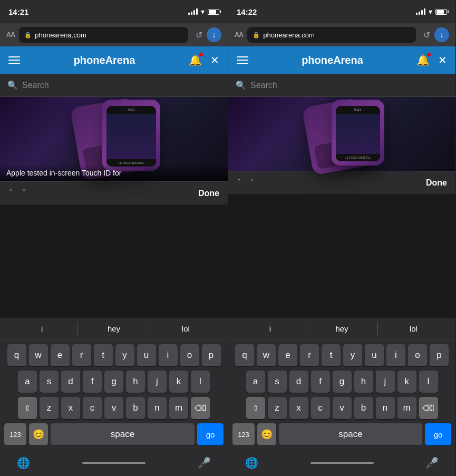 This screenshot has height=476, width=456. What do you see at coordinates (321, 382) in the screenshot?
I see `key-f-right: f` at bounding box center [321, 382].